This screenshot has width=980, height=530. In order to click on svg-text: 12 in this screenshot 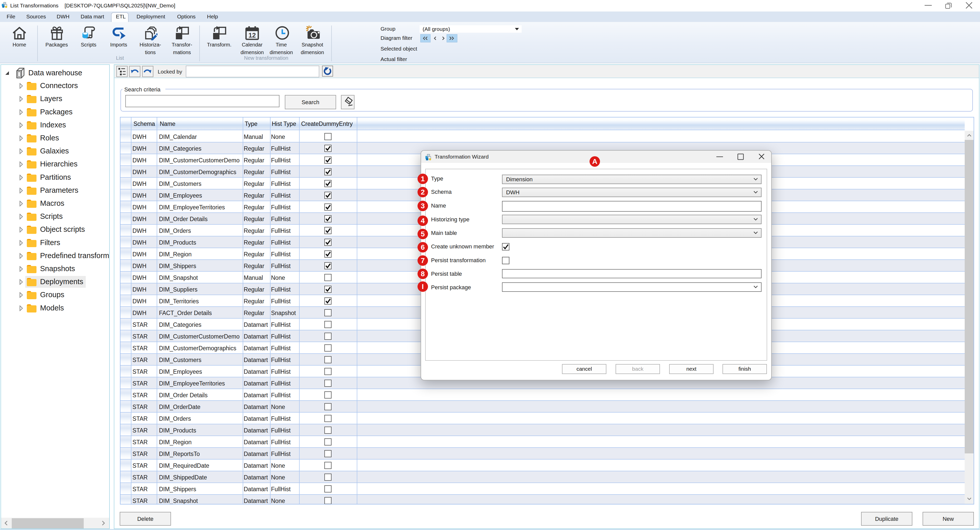, I will do `click(252, 35)`.